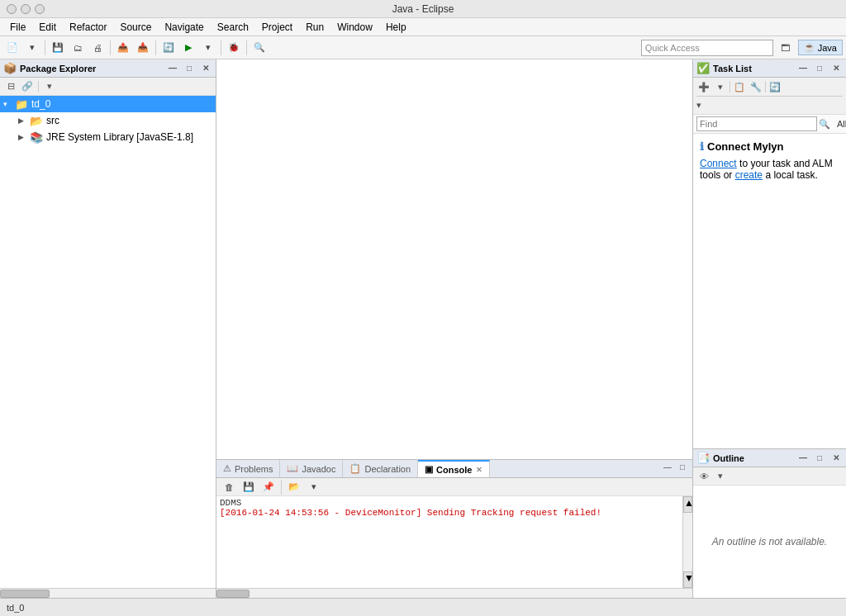  I want to click on scroll-track, so click(687, 542).